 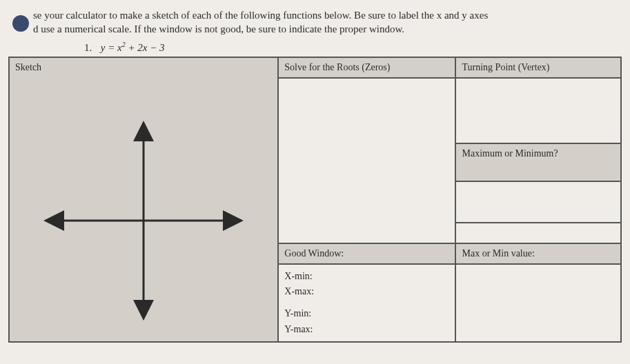 What do you see at coordinates (538, 68) in the screenshot?
I see `vertex-header: Turning Point (Vertex)` at bounding box center [538, 68].